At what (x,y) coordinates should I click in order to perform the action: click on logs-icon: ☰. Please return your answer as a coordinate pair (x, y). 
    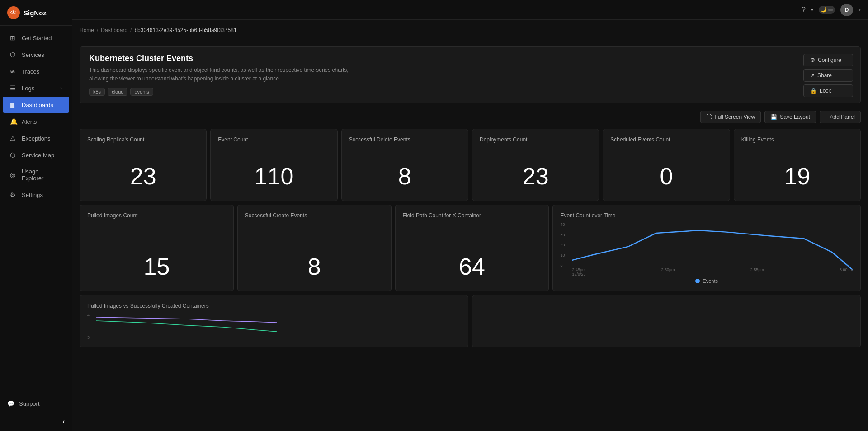
    Looking at the image, I should click on (14, 88).